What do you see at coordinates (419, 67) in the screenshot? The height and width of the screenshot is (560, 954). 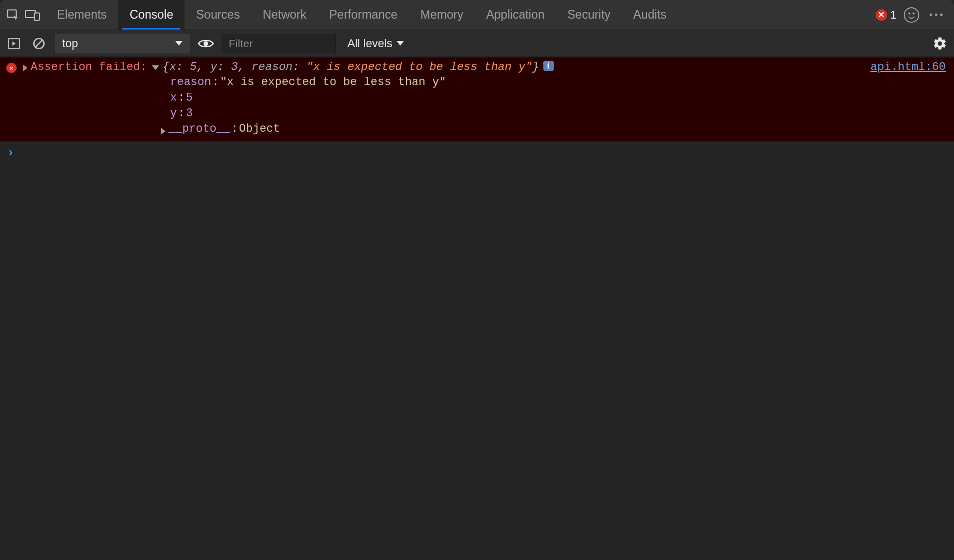 I see `preview-val-reason: "x is expected to be less than y"` at bounding box center [419, 67].